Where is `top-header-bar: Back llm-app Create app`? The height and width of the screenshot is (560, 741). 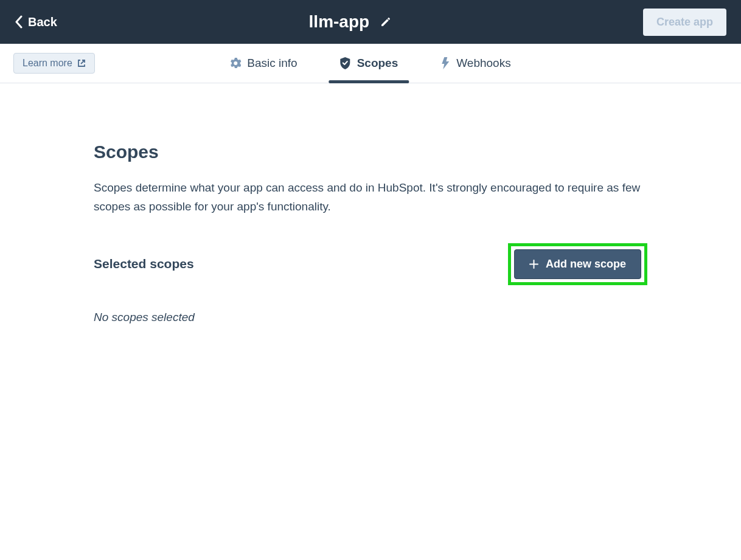 top-header-bar: Back llm-app Create app is located at coordinates (370, 22).